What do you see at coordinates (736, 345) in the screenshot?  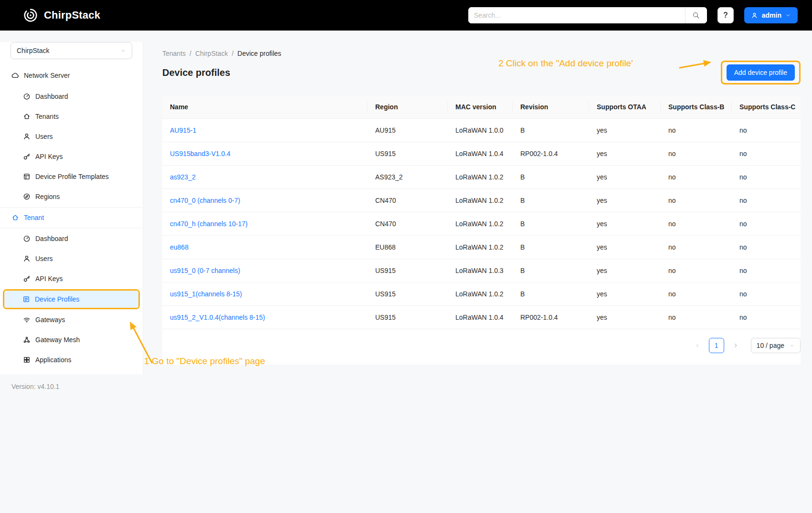 I see `next-page-button` at bounding box center [736, 345].